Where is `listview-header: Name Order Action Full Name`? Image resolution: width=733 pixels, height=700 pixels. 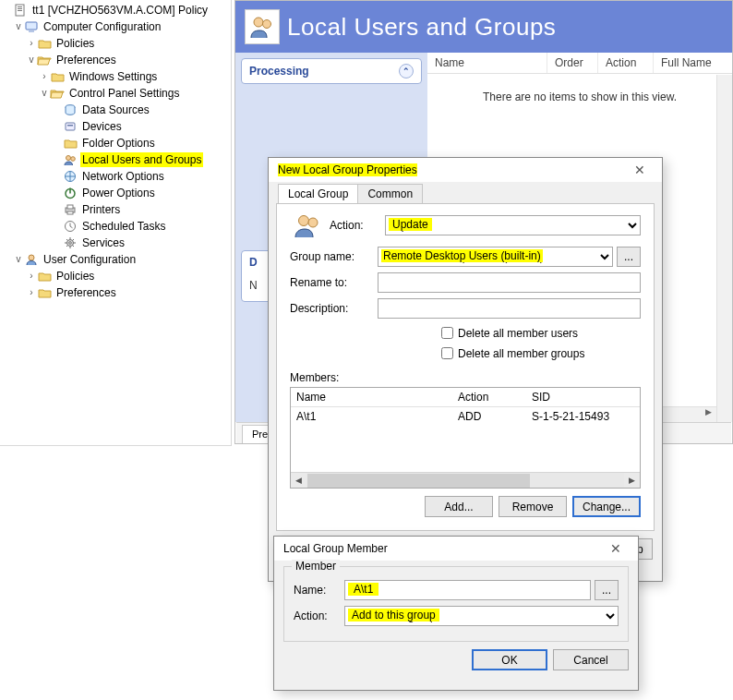 listview-header: Name Order Action Full Name is located at coordinates (580, 63).